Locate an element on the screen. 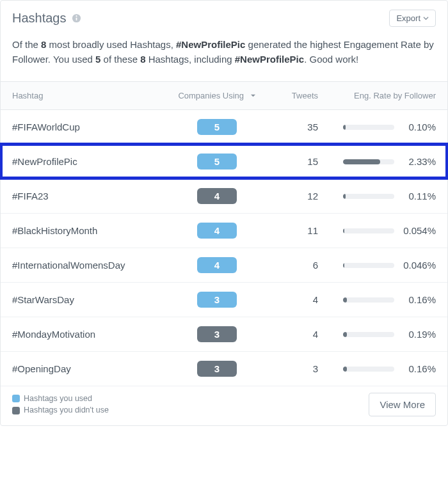 Image resolution: width=448 pixels, height=481 pixels. card-title: Hashtags is located at coordinates (40, 18).